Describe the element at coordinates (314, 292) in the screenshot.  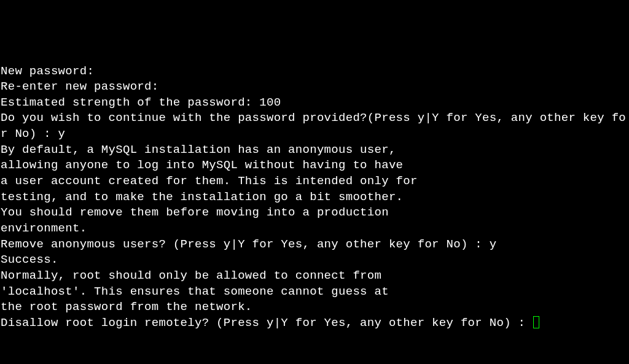
I see `terminal-line: 'localhost'. This ensures that someone c…` at that location.